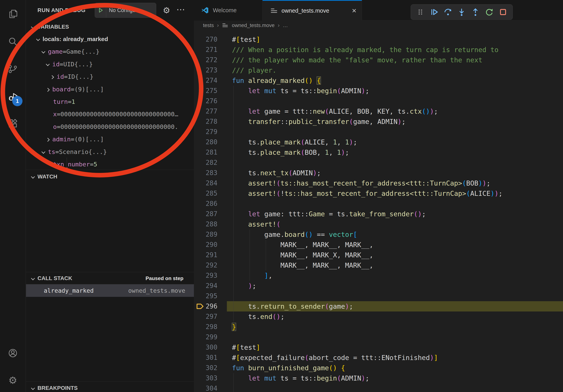 The height and width of the screenshot is (392, 563). I want to click on code-text: fun already_marked() {, so click(276, 80).